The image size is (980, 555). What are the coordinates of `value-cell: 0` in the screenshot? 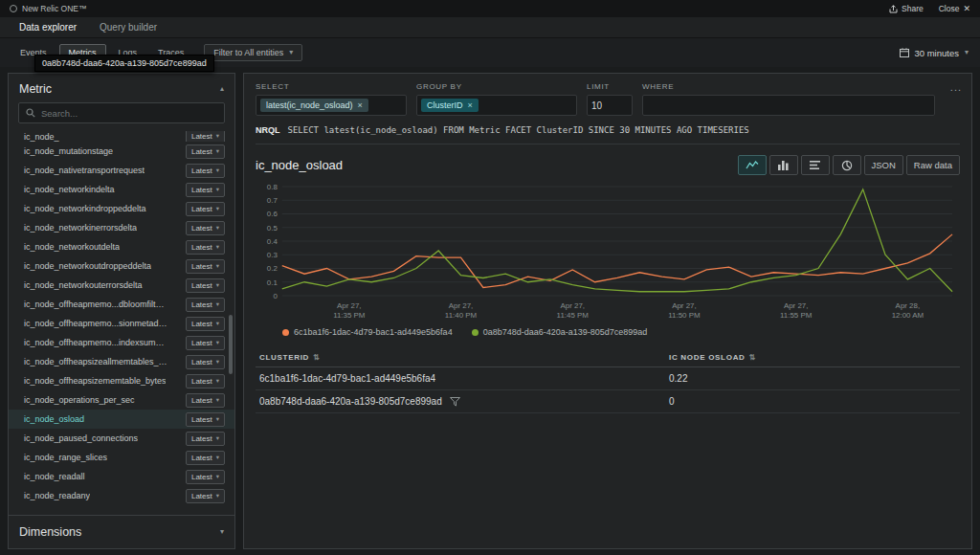 It's located at (813, 402).